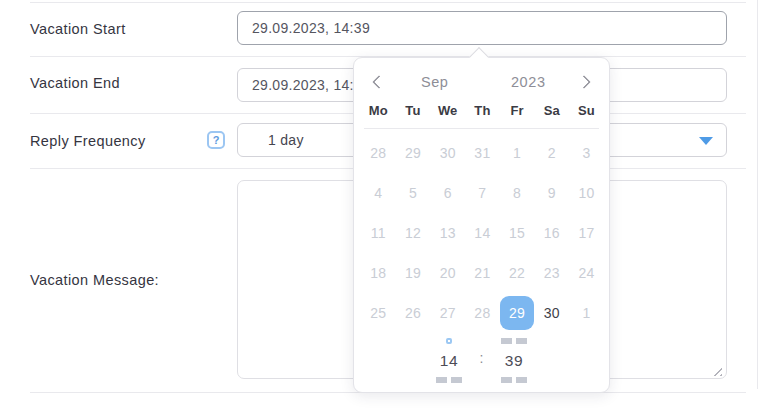  I want to click on minute-down-icon, so click(514, 380).